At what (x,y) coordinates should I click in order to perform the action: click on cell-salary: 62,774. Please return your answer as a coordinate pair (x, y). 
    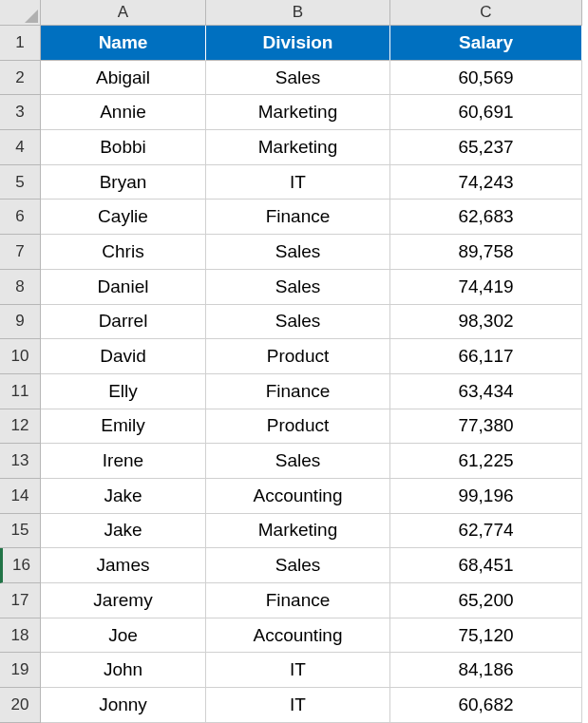
    Looking at the image, I should click on (486, 532).